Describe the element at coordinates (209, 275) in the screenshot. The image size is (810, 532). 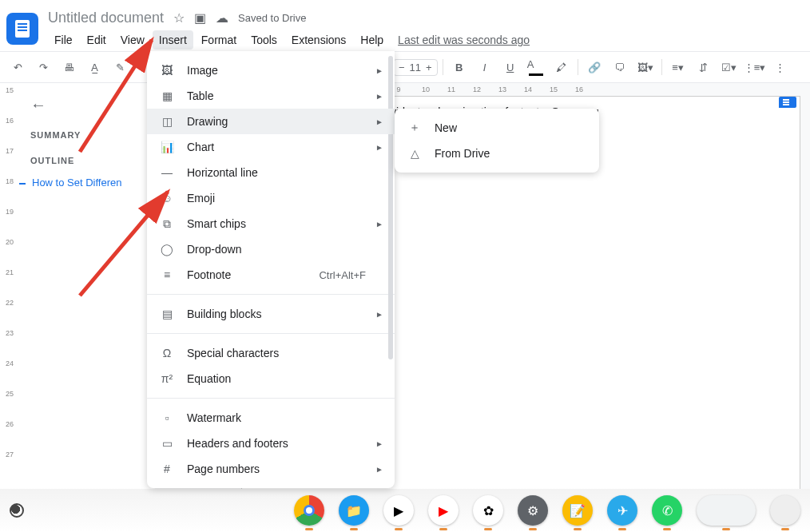
I see `menu-label: Footnote` at that location.